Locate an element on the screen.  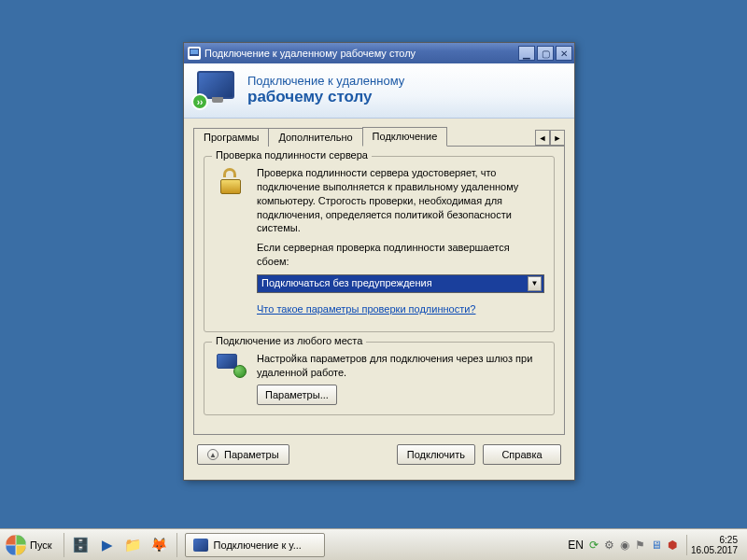
auth-help-link: Что такое параметры проверки подлинности… is located at coordinates (366, 309).